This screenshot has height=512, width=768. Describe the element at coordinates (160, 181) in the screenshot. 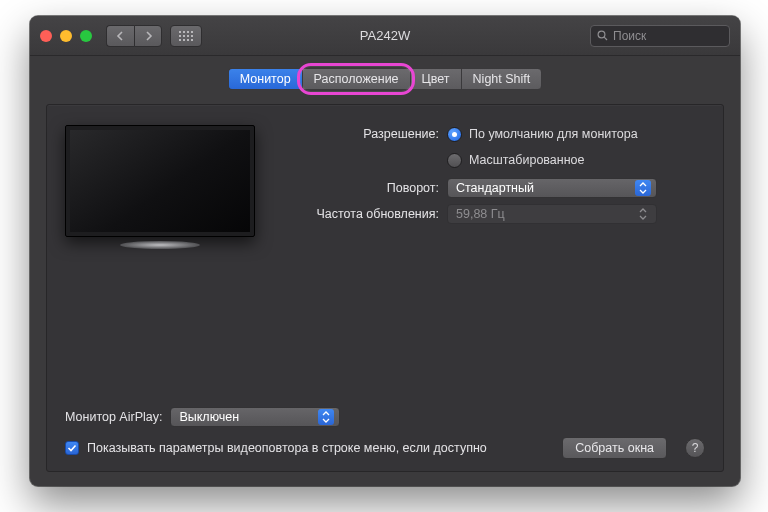

I see `monitor-screen-icon` at that location.